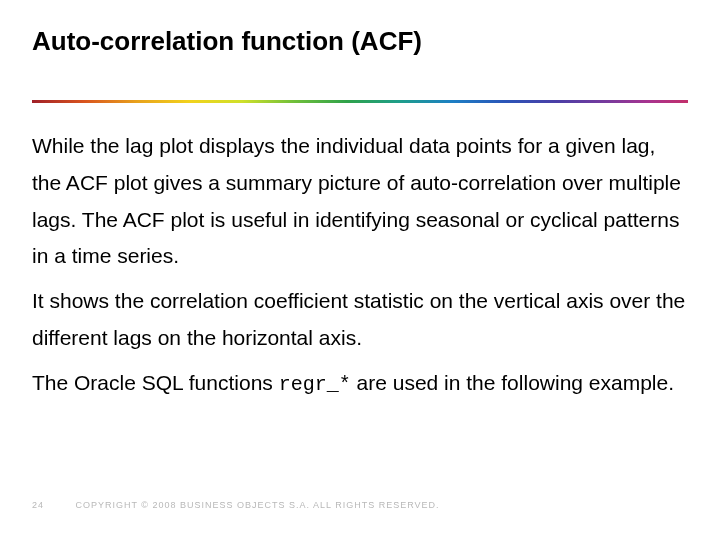 The width and height of the screenshot is (720, 540). What do you see at coordinates (236, 505) in the screenshot?
I see `slide-footer: 24 COPYRIGHT © 2008 BUSINESS OBJECTS S.A…` at bounding box center [236, 505].